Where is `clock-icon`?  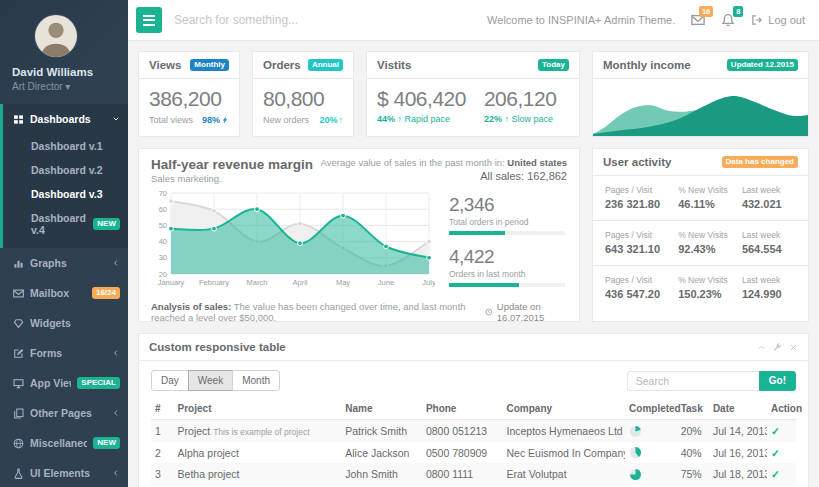 clock-icon is located at coordinates (488, 312).